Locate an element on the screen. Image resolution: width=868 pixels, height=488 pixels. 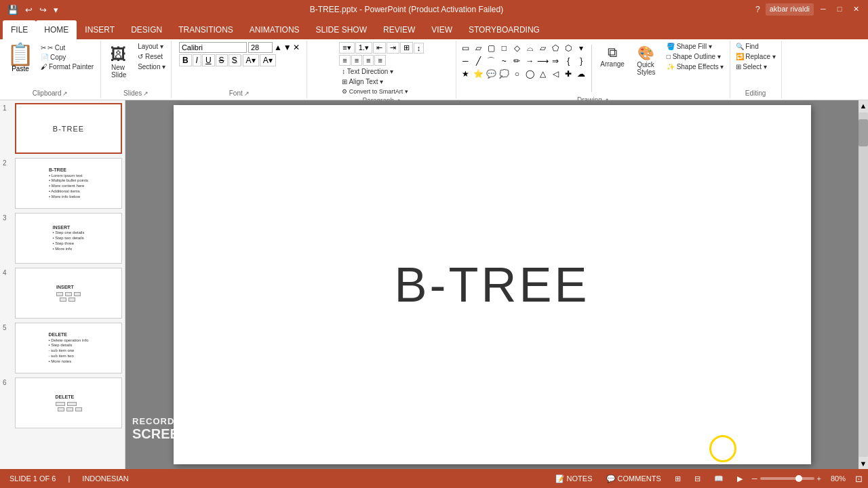
slides-label: Slides ↗ is located at coordinates (136, 94).